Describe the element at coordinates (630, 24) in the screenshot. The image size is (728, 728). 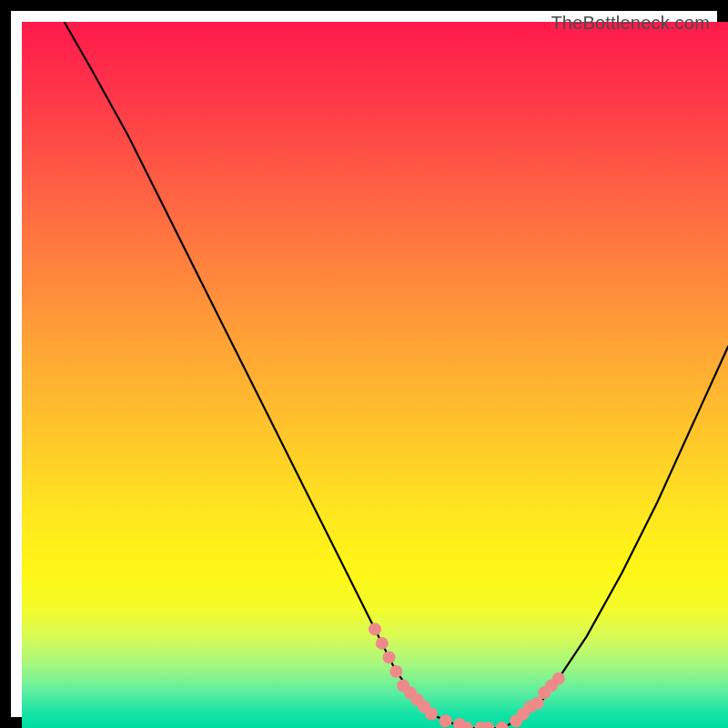
I see `watermark-text: TheBottleneck.com` at that location.